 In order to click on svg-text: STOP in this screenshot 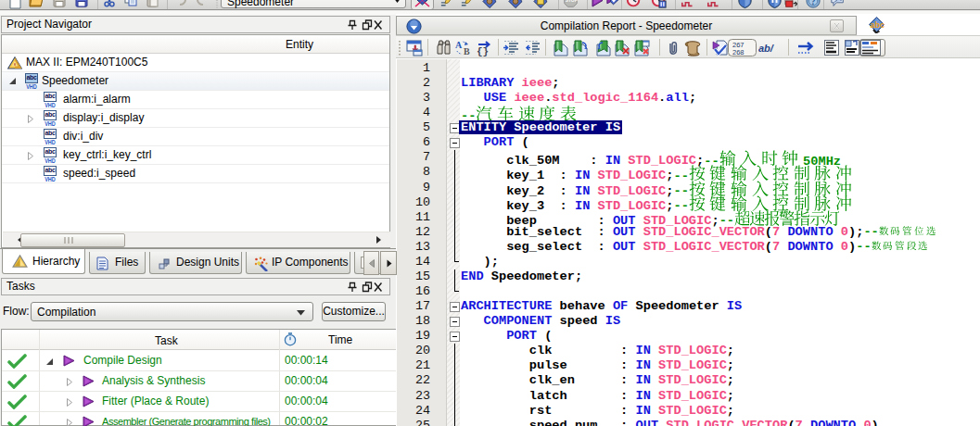, I will do `click(572, 2)`.